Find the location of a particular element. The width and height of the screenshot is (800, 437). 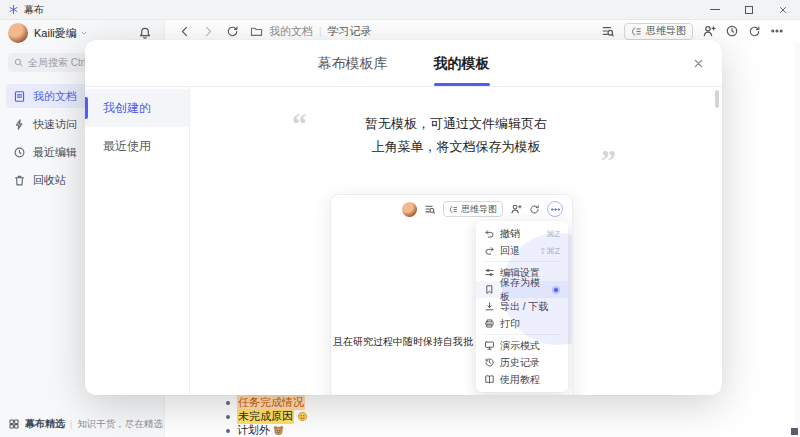

breadcrumb-current: 学习记录 is located at coordinates (350, 32).